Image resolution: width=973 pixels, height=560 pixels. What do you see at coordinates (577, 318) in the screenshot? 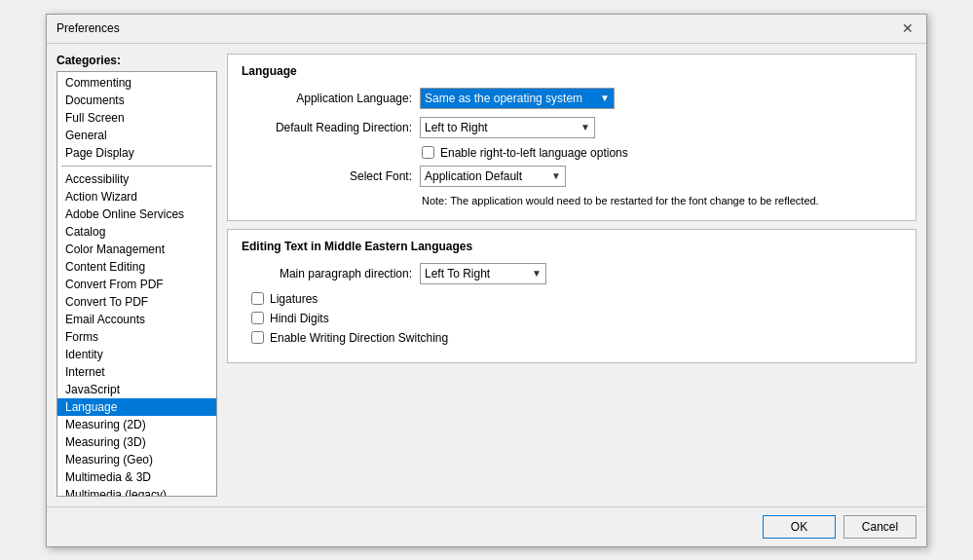
I see `hindi-digits-row: Hindi Digits` at bounding box center [577, 318].